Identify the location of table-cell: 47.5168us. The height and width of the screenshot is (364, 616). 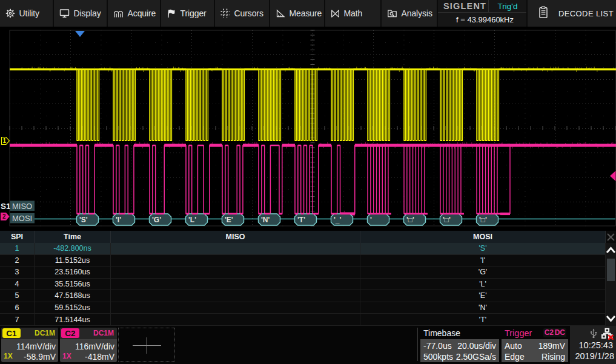
(73, 296).